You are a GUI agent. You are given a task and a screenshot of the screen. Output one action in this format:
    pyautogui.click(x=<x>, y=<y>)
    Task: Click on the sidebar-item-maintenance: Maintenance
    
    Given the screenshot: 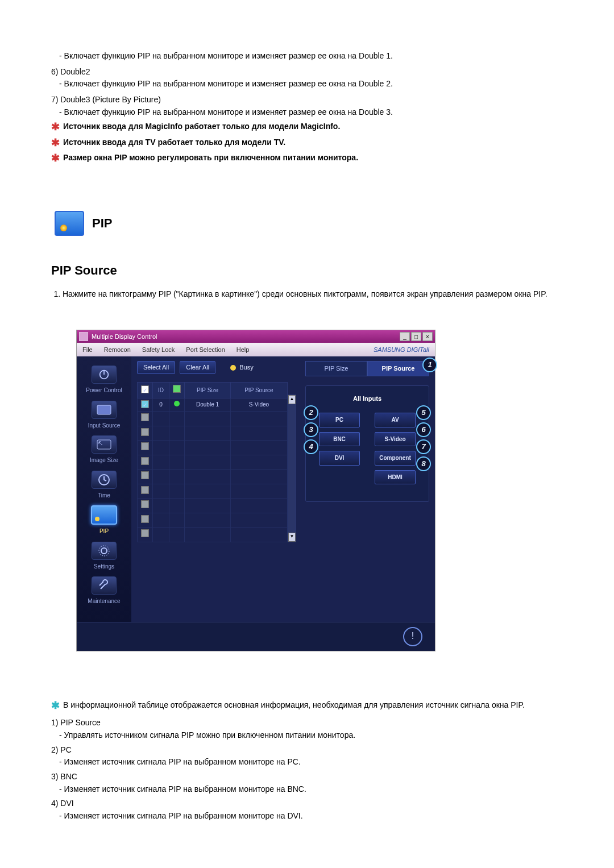 What is the action you would take?
    pyautogui.click(x=104, y=591)
    